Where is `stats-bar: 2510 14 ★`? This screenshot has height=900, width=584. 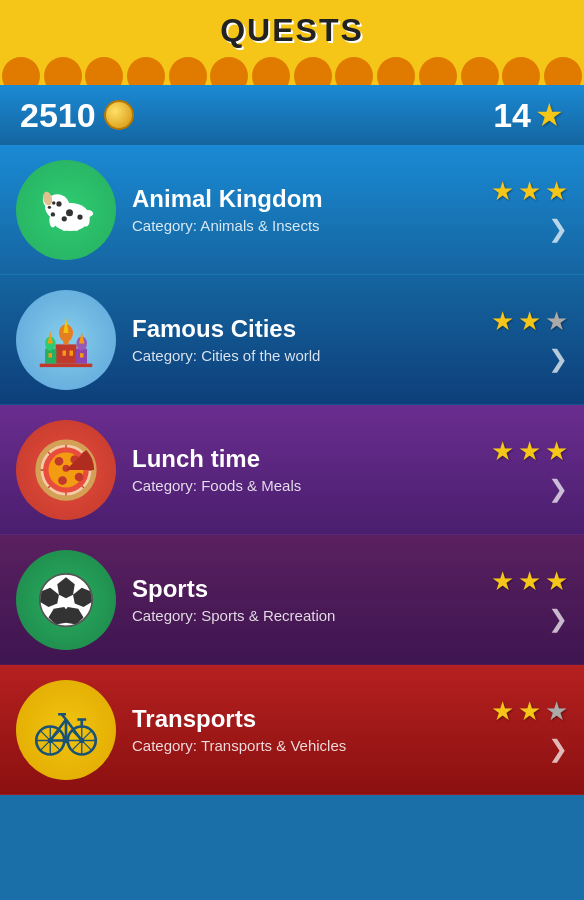
stats-bar: 2510 14 ★ is located at coordinates (292, 115).